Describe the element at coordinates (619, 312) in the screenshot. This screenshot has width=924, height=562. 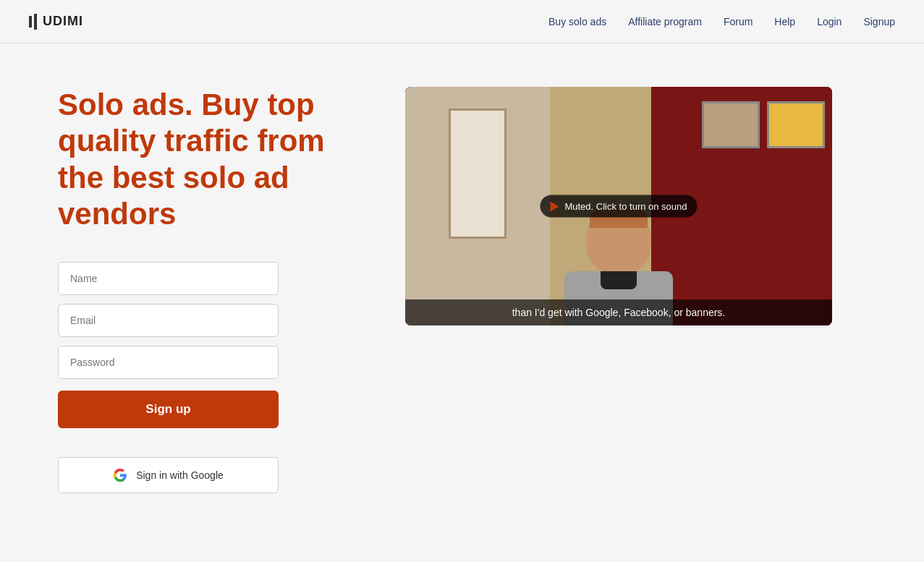
I see `subtitle-text: than I'd get with Google, Facebook, or b…` at that location.